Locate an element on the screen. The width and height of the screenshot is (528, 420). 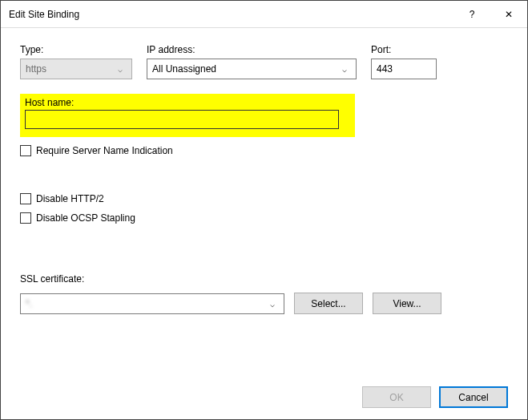
host-highlight: Host name: is located at coordinates (187, 115).